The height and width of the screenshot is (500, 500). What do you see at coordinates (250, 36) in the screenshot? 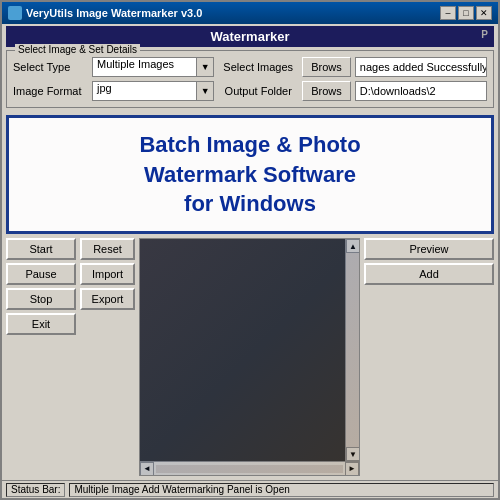
I see `app-header-title: Watermarker` at bounding box center [250, 36].